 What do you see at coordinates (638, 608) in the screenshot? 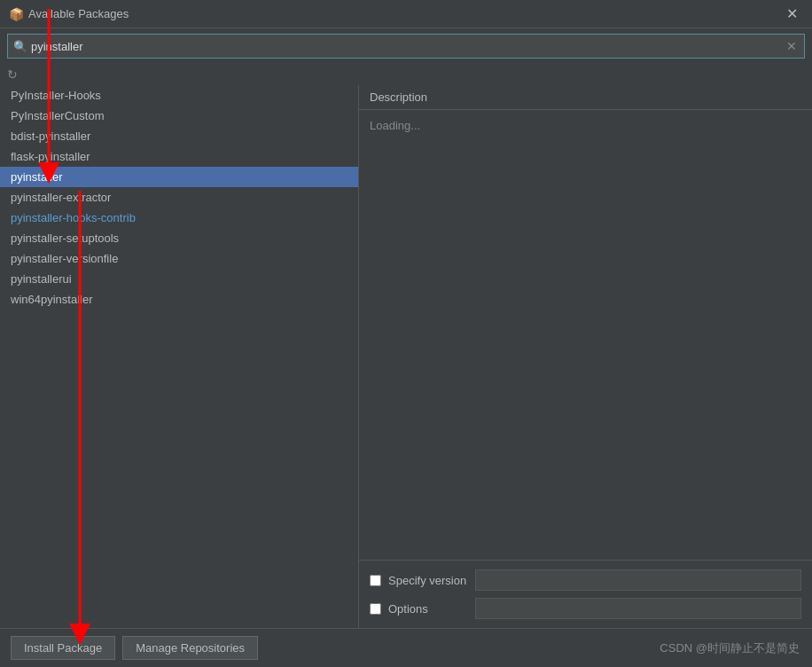
I see `options-input` at bounding box center [638, 608].